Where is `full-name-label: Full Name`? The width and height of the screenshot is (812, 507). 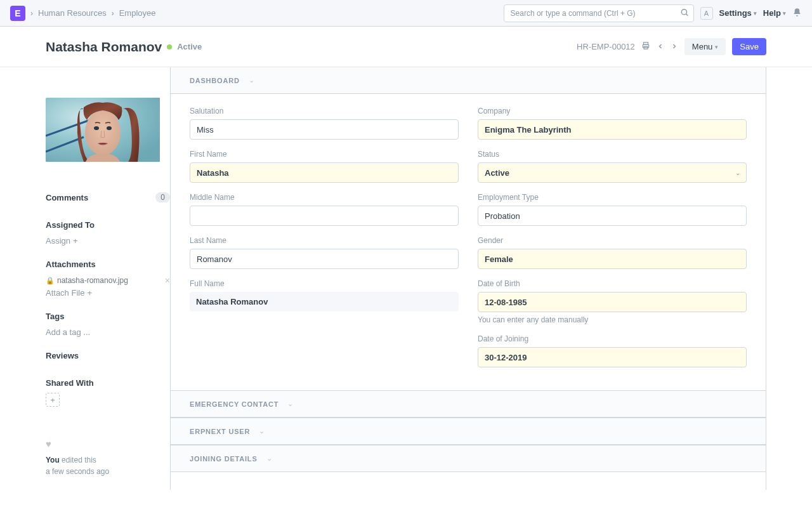
full-name-label: Full Name is located at coordinates (324, 284).